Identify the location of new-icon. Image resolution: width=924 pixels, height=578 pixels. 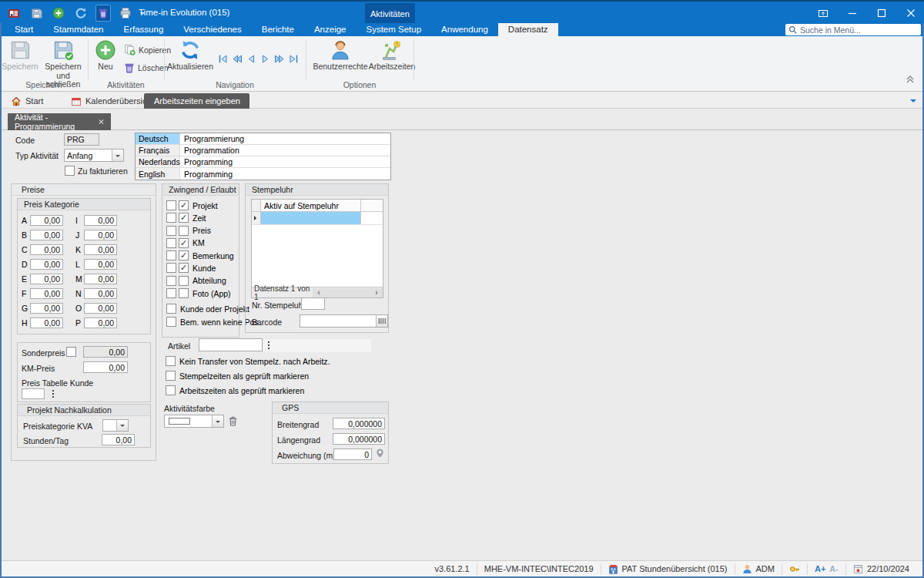
(59, 13).